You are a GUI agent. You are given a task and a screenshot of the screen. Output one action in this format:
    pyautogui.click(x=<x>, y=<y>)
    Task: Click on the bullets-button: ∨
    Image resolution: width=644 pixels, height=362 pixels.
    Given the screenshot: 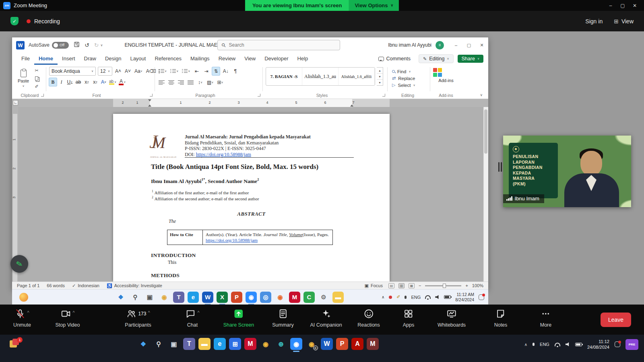 What is the action you would take?
    pyautogui.click(x=163, y=71)
    